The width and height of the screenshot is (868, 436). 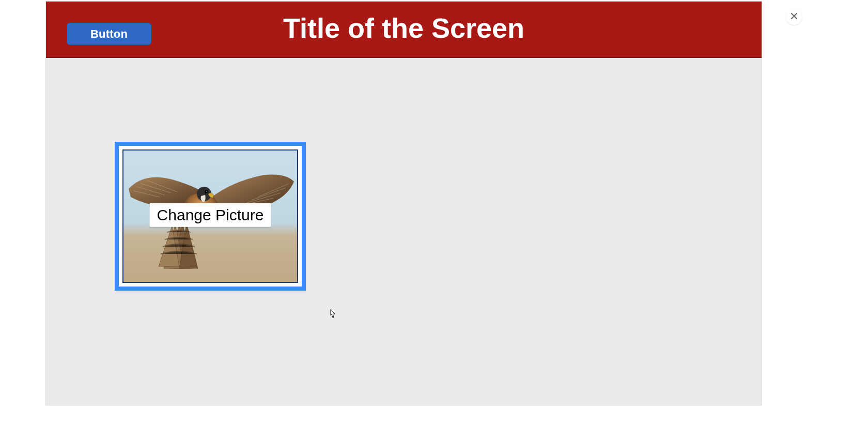 What do you see at coordinates (794, 17) in the screenshot?
I see `close-icon` at bounding box center [794, 17].